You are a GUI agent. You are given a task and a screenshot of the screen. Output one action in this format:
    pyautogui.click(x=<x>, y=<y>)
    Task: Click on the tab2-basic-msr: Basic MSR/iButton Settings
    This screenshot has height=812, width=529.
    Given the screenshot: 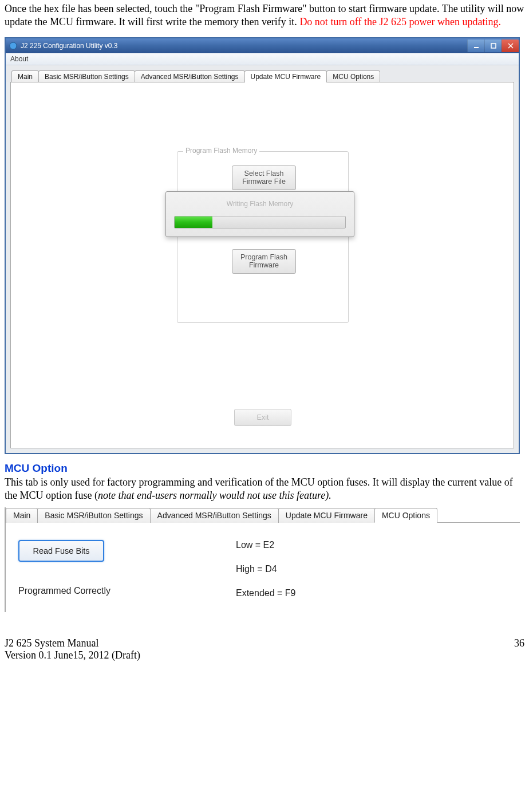 What is the action you would take?
    pyautogui.click(x=94, y=515)
    